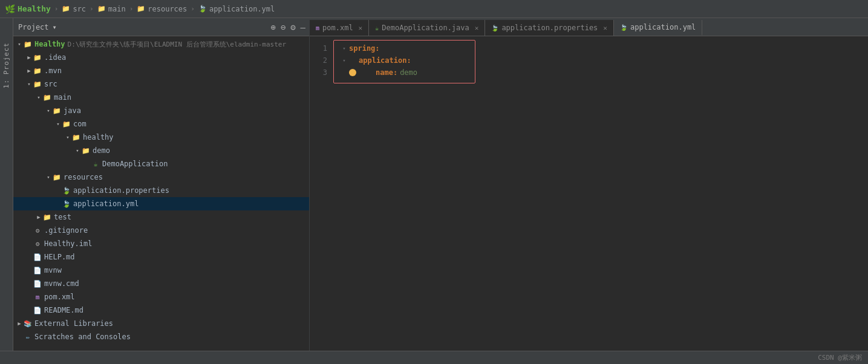  Describe the element at coordinates (273, 27) in the screenshot. I see `locate-action-icon: ⊕` at that location.